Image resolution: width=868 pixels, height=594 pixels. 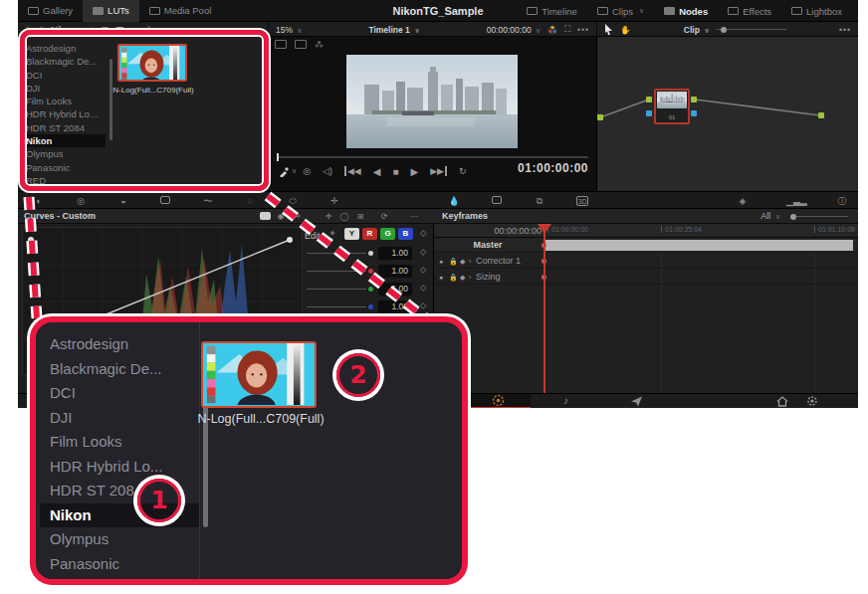 What do you see at coordinates (816, 11) in the screenshot?
I see `tab-lightbox: Lightbox` at bounding box center [816, 11].